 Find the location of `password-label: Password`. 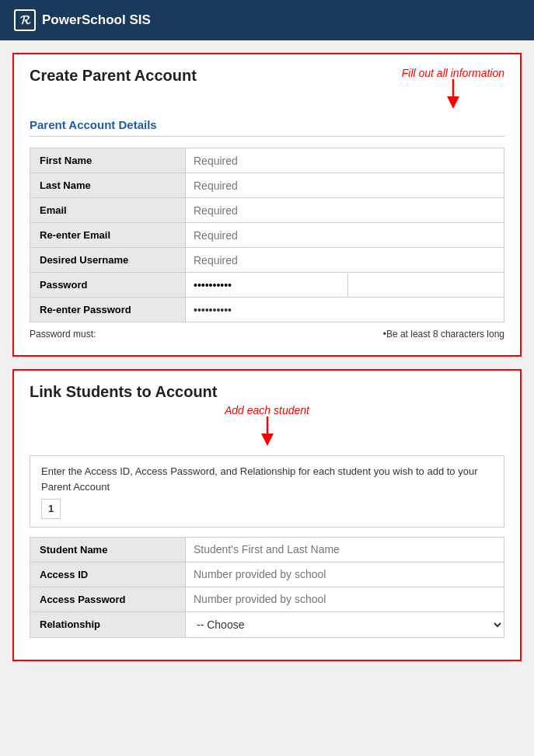

password-label: Password is located at coordinates (108, 285).